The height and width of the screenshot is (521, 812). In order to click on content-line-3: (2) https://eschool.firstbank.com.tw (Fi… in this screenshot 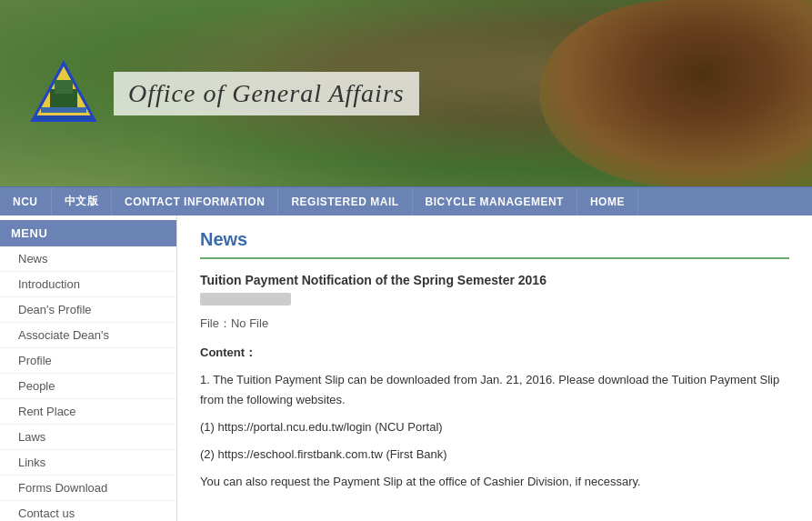, I will do `click(495, 455)`.